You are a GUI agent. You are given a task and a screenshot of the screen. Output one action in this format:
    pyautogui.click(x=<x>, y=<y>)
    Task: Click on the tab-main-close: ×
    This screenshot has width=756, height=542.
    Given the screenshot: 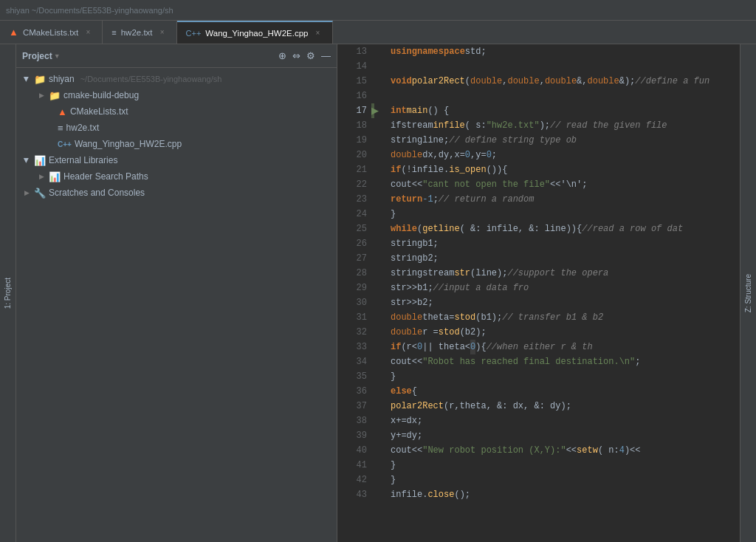 What is the action you would take?
    pyautogui.click(x=318, y=33)
    